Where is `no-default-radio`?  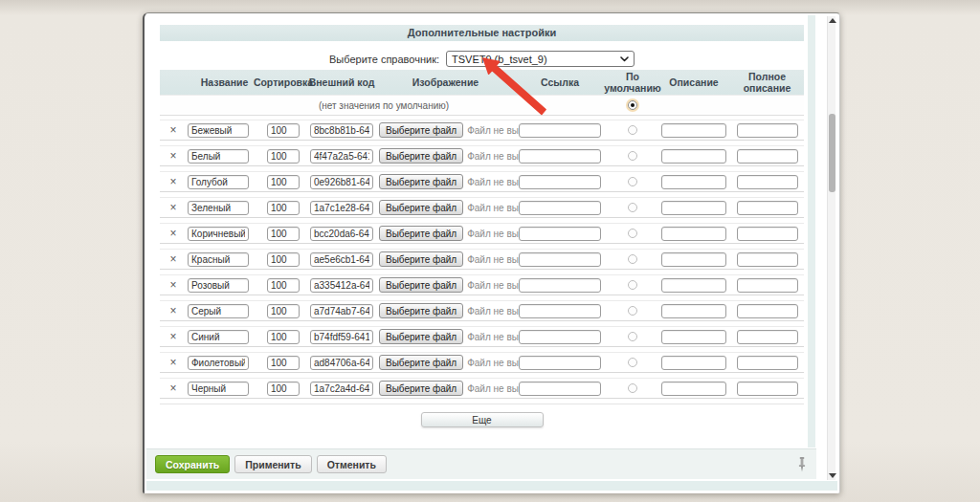 no-default-radio is located at coordinates (633, 105).